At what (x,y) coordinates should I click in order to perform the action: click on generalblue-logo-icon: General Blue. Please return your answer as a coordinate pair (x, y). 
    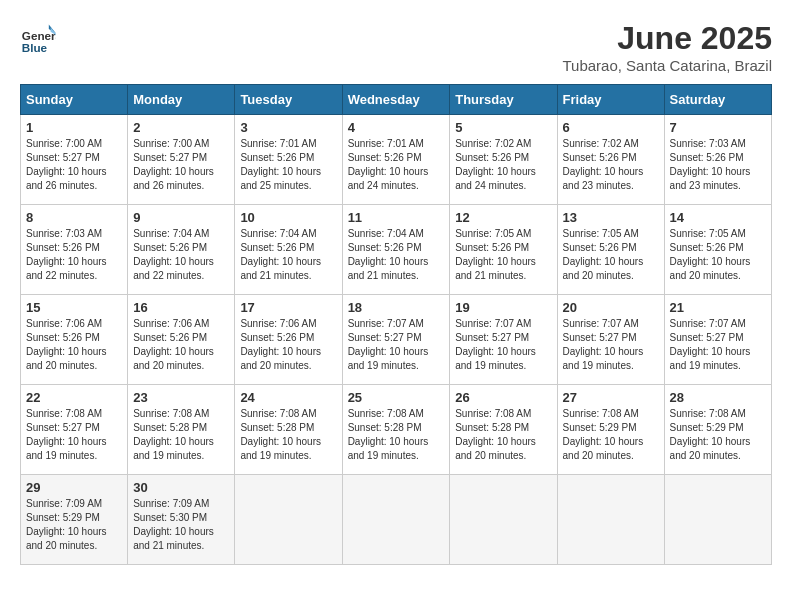
    Looking at the image, I should click on (38, 38).